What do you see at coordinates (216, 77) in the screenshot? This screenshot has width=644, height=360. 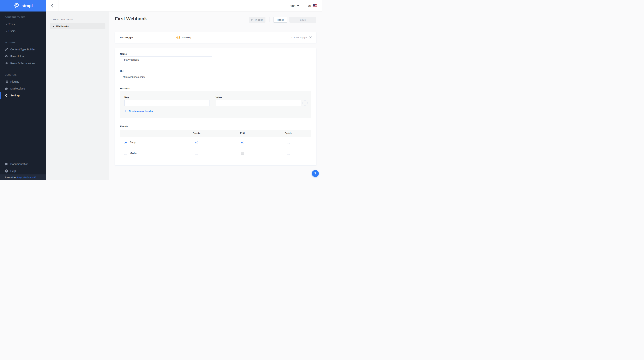 I see `url-input` at bounding box center [216, 77].